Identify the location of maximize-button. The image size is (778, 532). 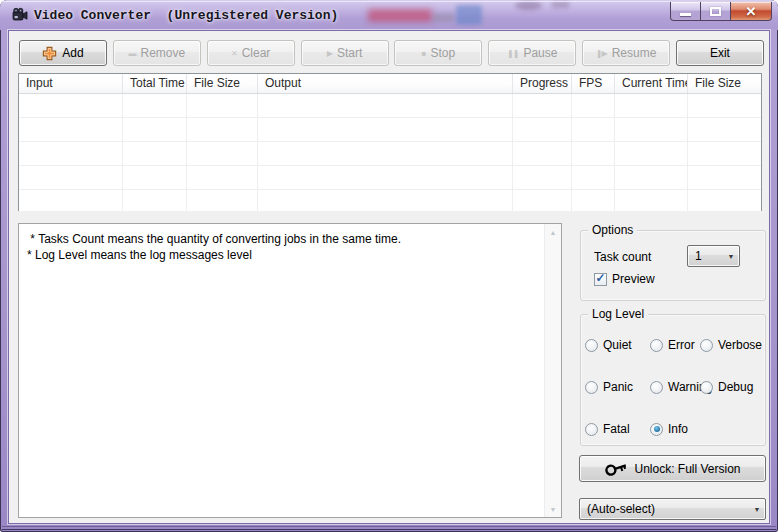
(716, 11).